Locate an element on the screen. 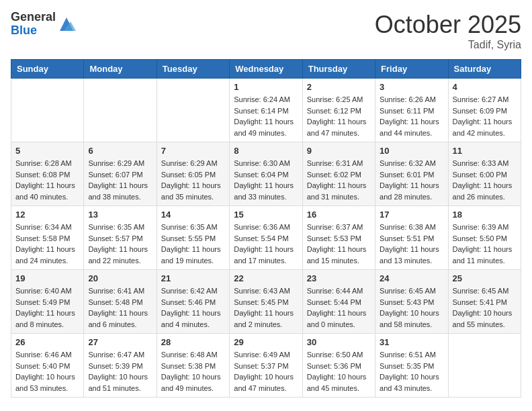 The width and height of the screenshot is (532, 411). day-info: Sunrise: 6:41 AM Sunset: 5:48 PM Dayligh… is located at coordinates (120, 308).